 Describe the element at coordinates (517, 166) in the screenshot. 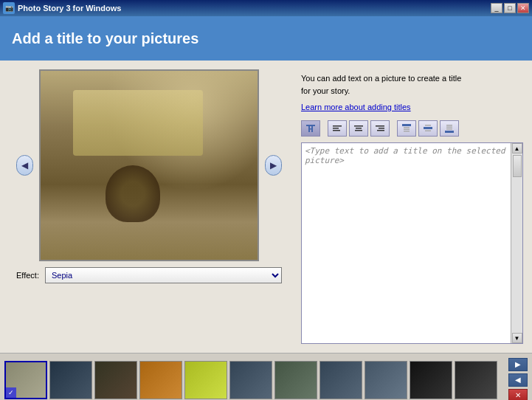

I see `scroll-thumb` at that location.